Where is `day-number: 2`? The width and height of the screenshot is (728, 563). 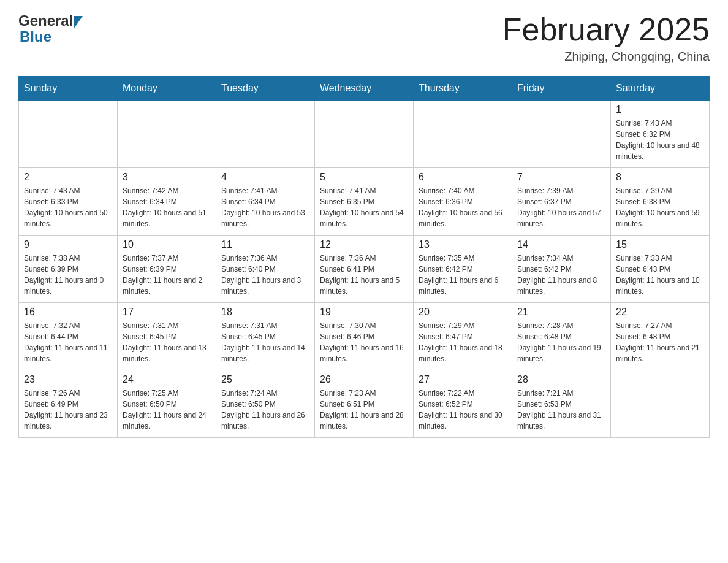 day-number: 2 is located at coordinates (68, 177).